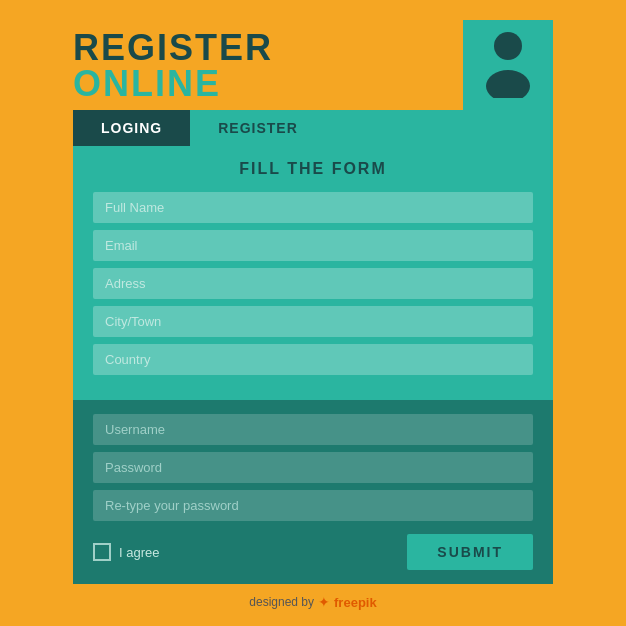 This screenshot has width=626, height=626. Describe the element at coordinates (282, 602) in the screenshot. I see `footer-text: designed by` at that location.